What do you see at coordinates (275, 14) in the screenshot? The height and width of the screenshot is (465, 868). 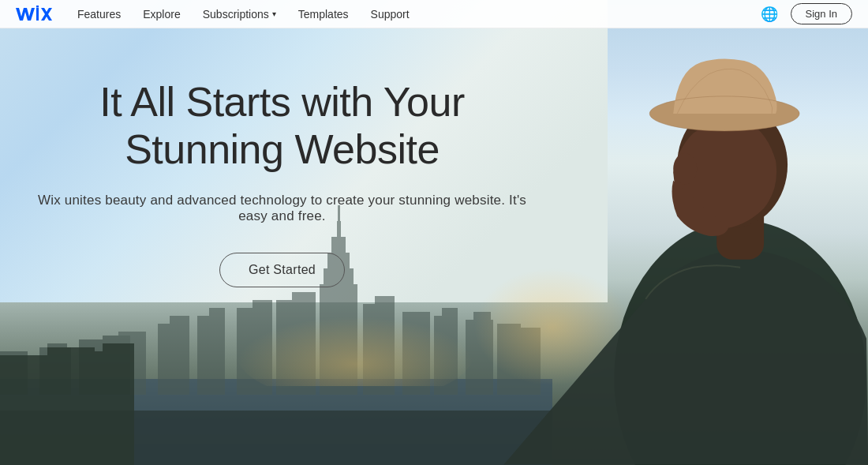 I see `chevron-down-icon: ▾` at bounding box center [275, 14].